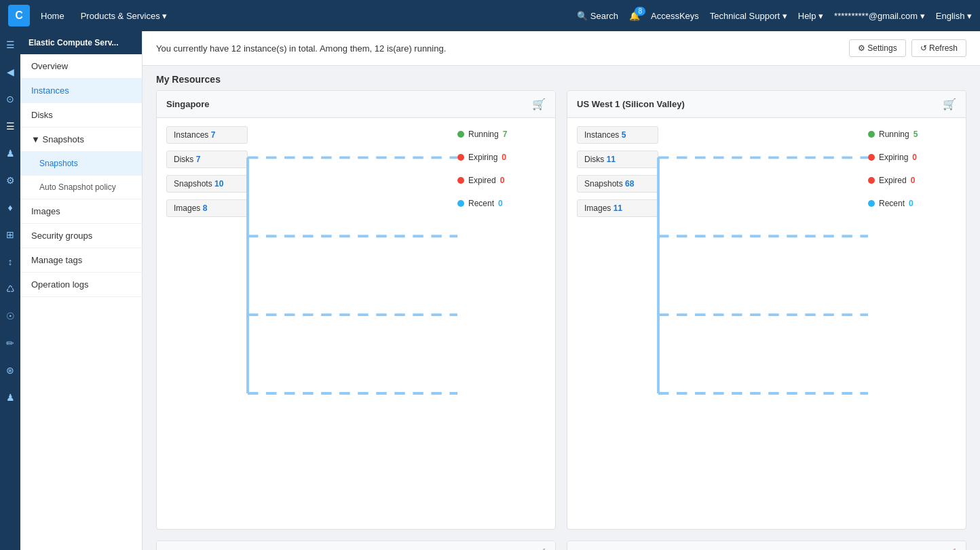 Image resolution: width=980 pixels, height=550 pixels. What do you see at coordinates (767, 545) in the screenshot?
I see `region-header-china-east-2: China East 2 (Shanghai)🛒` at bounding box center [767, 545].